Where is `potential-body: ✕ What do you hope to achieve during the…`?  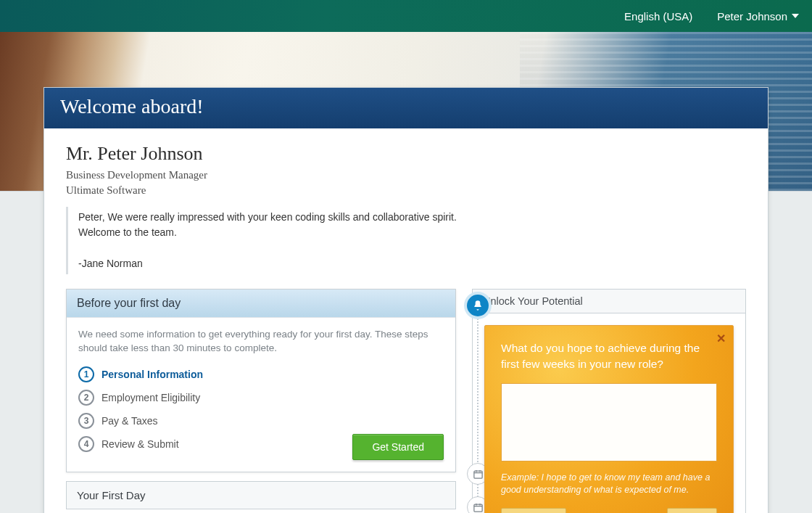 potential-body: ✕ What do you hope to achieve during the… is located at coordinates (609, 413).